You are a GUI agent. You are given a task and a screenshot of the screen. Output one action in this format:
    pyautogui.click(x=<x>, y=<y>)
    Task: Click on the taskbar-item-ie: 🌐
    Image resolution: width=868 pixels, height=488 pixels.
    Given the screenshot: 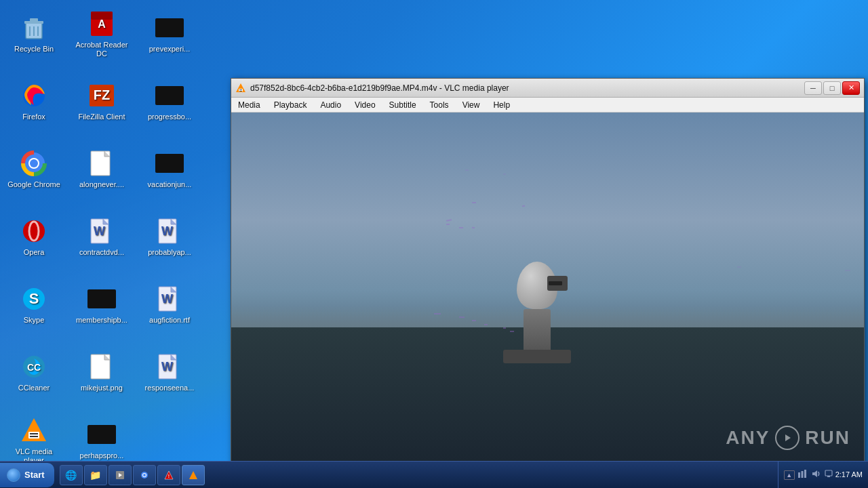 What is the action you would take?
    pyautogui.click(x=71, y=475)
    